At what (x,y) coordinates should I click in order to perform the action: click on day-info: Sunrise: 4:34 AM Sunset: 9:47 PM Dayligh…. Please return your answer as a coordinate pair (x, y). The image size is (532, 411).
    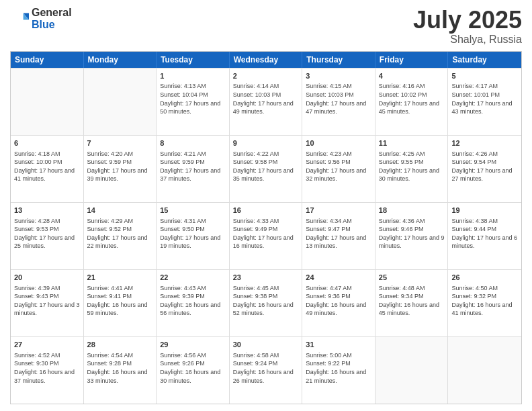
    Looking at the image, I should click on (339, 234).